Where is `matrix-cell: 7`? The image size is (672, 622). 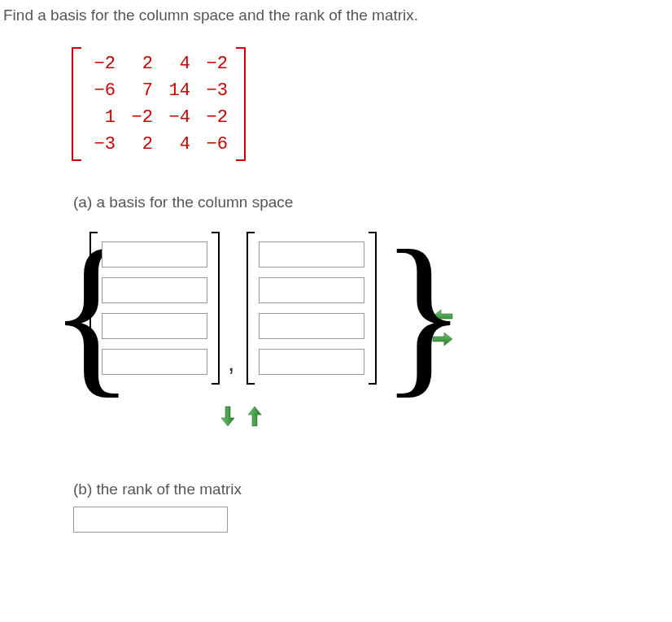 matrix-cell: 7 is located at coordinates (140, 91).